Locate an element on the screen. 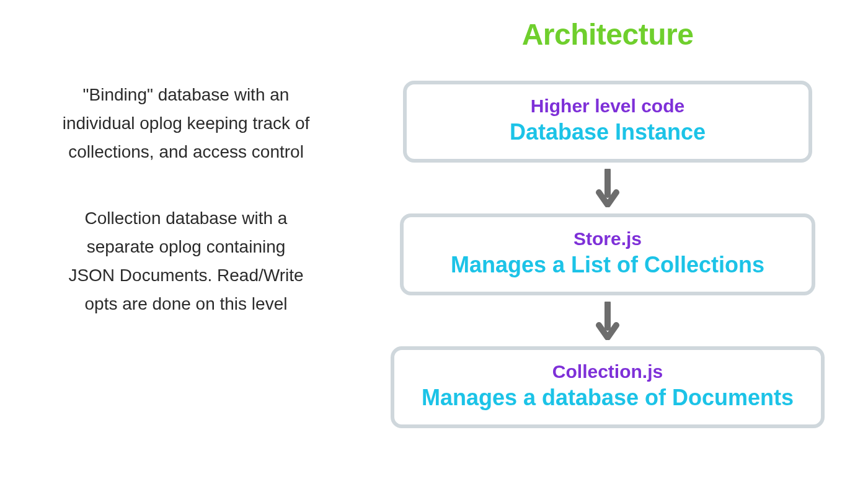 The image size is (868, 489). description-collection: Collection database with a separate oplo… is located at coordinates (186, 262).